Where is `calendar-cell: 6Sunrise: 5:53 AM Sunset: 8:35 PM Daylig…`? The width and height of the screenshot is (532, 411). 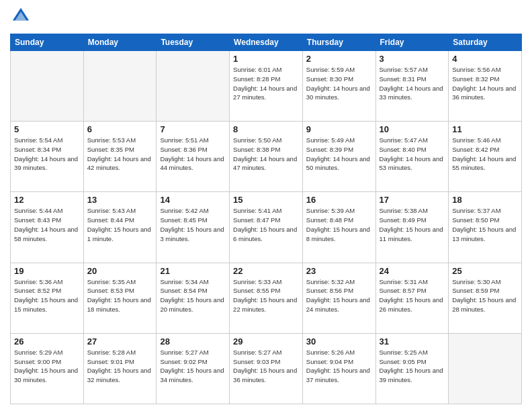
calendar-cell: 6Sunrise: 5:53 AM Sunset: 8:35 PM Daylig… is located at coordinates (120, 157).